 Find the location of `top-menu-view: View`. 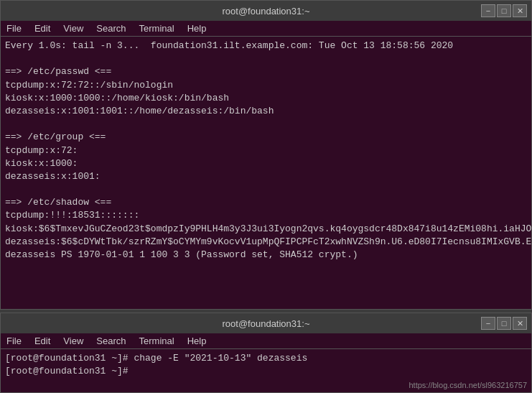

top-menu-view: View is located at coordinates (73, 29).